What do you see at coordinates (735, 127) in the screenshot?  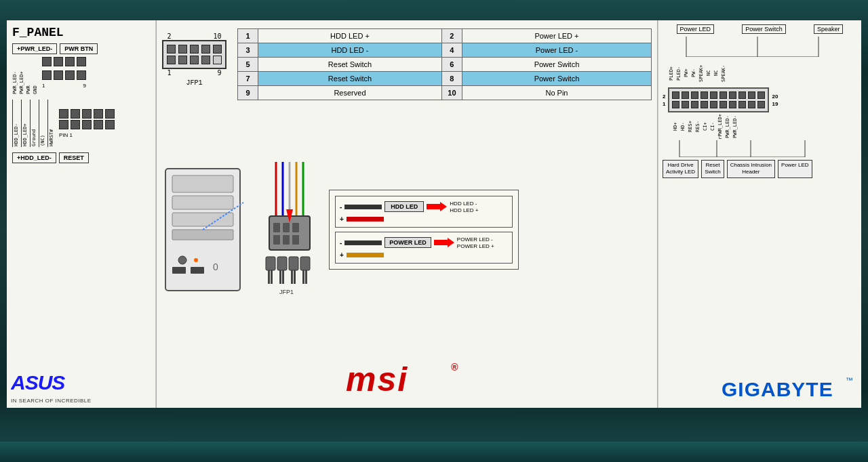 I see `pwr-led-minus3-label: PWR_LED-` at bounding box center [735, 127].